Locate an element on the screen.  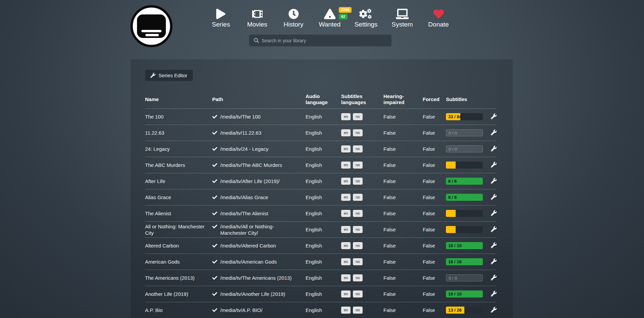
subtitles-progress-bar: 0 / 0 is located at coordinates (464, 278).